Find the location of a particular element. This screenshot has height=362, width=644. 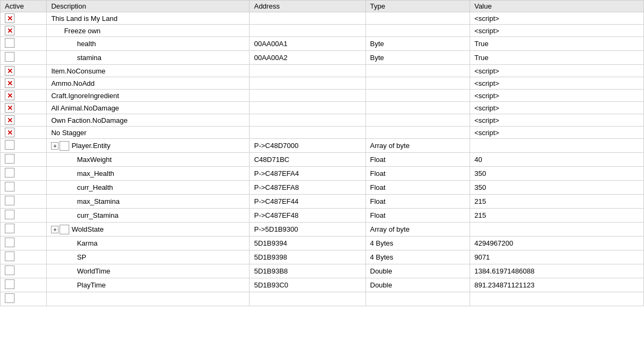

description-label: All Animal.NoDamage is located at coordinates (85, 108).